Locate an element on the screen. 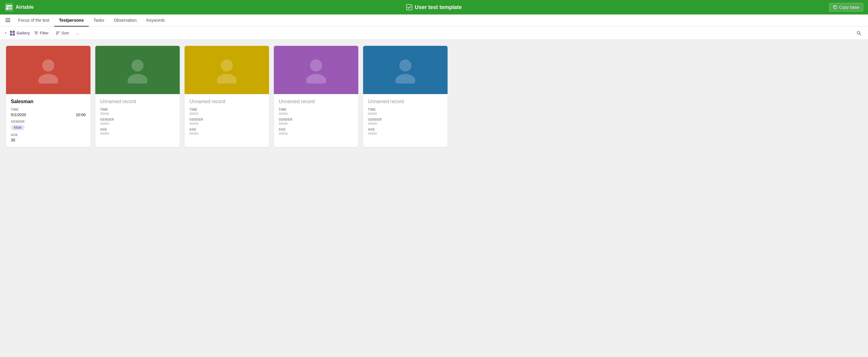 The height and width of the screenshot is (357, 868). sort-icon is located at coordinates (58, 33).